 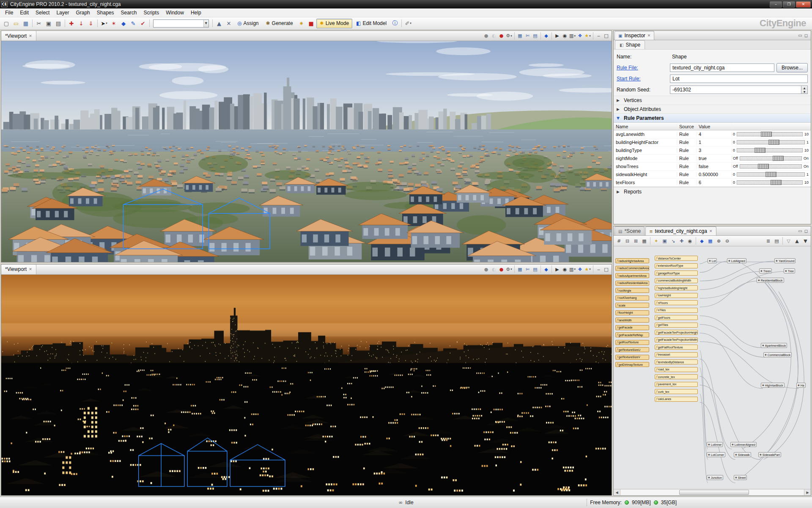 I want to click on start-rule-link: Start Rule:, so click(x=643, y=79).